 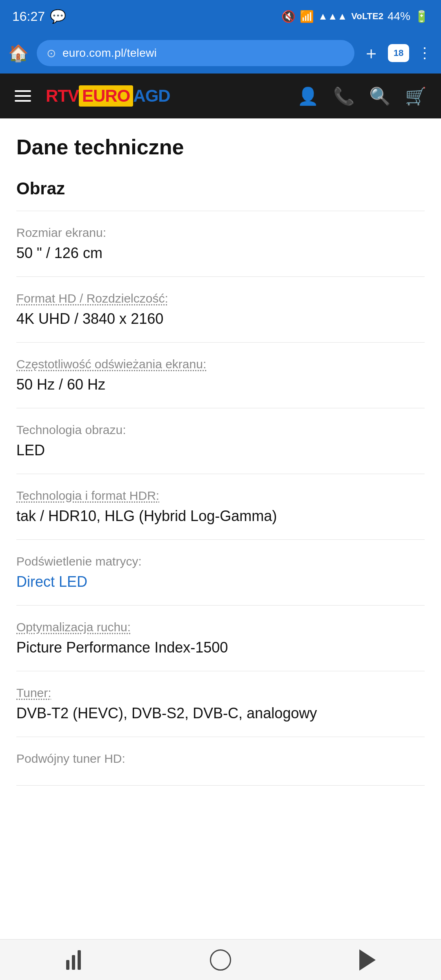 What do you see at coordinates (220, 364) in the screenshot?
I see `spec-label-refresh: Częstotliwość odświeżania ekranu:` at bounding box center [220, 364].